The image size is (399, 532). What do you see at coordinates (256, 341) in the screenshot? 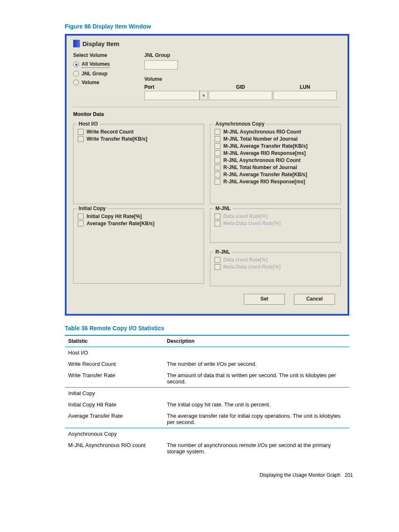
I see `col-description: Description` at bounding box center [256, 341].